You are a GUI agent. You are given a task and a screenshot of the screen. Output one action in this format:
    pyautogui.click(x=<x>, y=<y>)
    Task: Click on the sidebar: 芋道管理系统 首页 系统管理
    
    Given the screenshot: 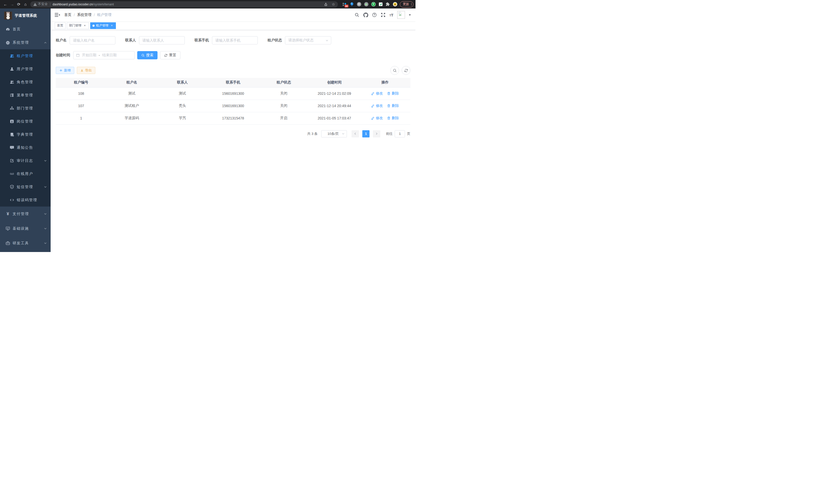 What is the action you would take?
    pyautogui.click(x=25, y=130)
    